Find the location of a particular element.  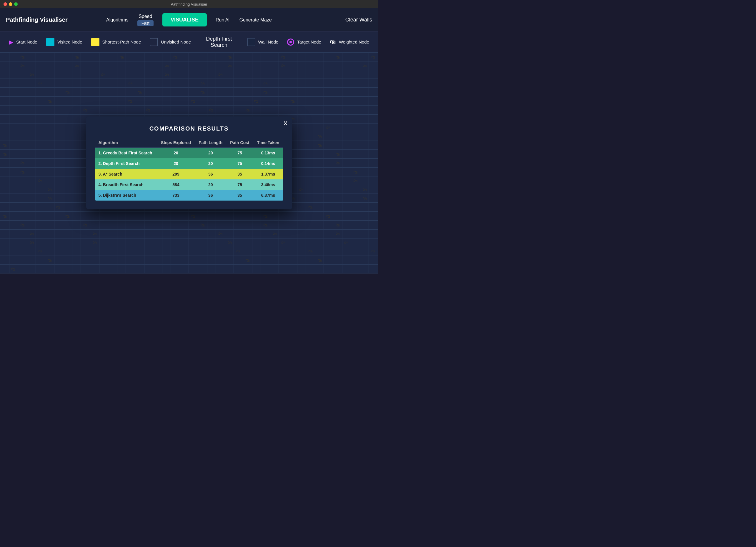

start-node-icon: ▶ is located at coordinates (11, 42).